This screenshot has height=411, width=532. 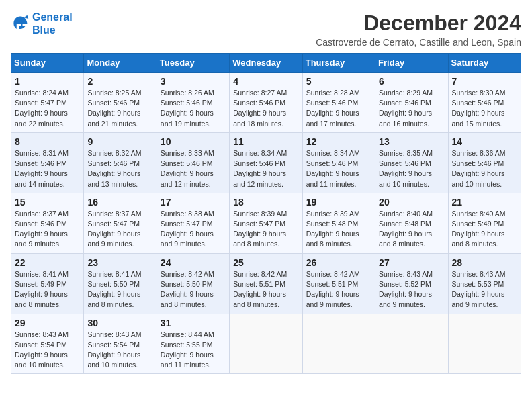 I want to click on calendar-cell: 12 Sunrise: 8:34 AM Sunset: 5:46 PM Dayl…, so click(x=339, y=163).